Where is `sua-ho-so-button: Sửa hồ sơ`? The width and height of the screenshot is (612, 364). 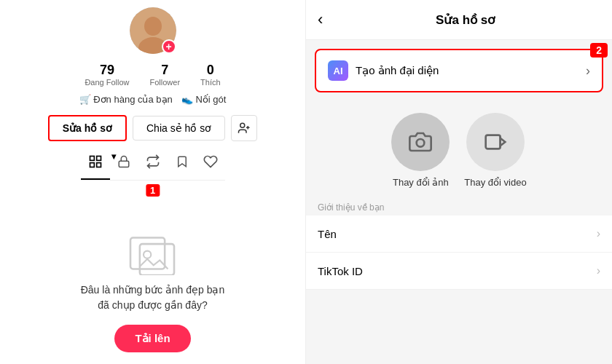 sua-ho-so-button: Sửa hồ sơ is located at coordinates (87, 128).